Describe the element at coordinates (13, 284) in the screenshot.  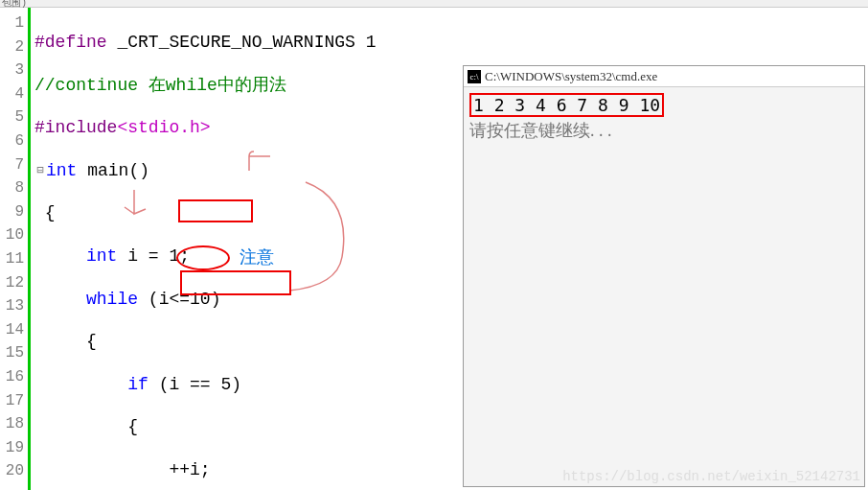
I see `line-number: 12` at that location.